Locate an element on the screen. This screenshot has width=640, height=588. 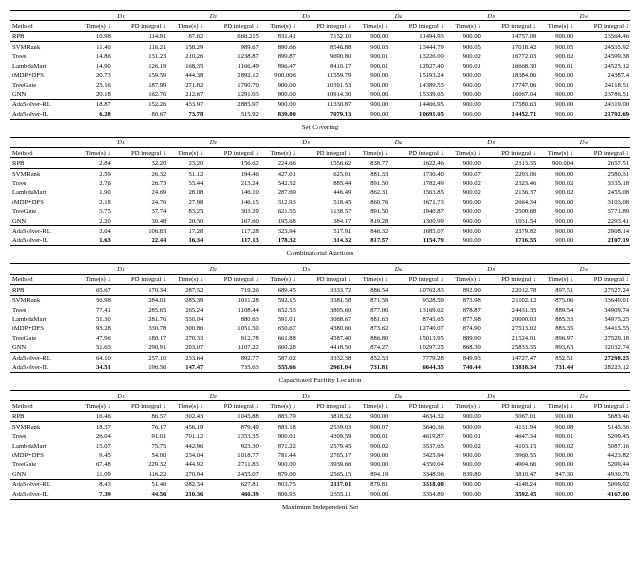
value-cell: 18.37 is located at coordinates (94, 427).